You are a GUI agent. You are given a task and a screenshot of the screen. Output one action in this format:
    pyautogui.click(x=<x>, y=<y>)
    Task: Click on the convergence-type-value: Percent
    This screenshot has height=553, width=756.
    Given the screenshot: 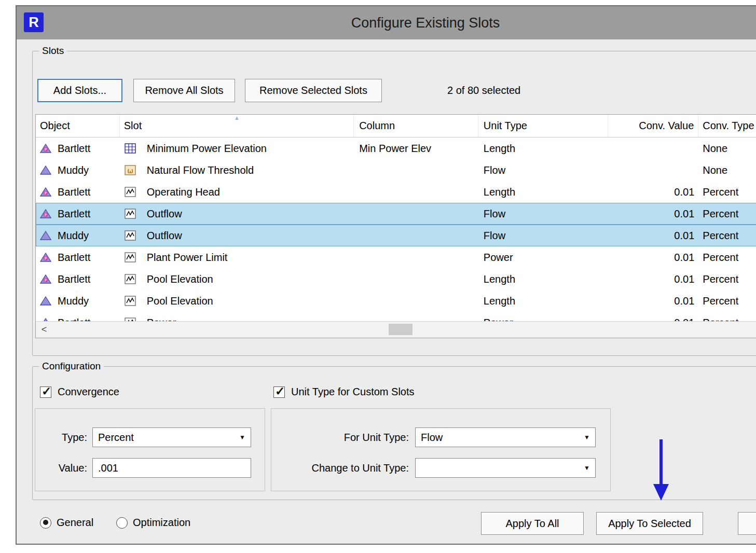 What is the action you would take?
    pyautogui.click(x=116, y=438)
    